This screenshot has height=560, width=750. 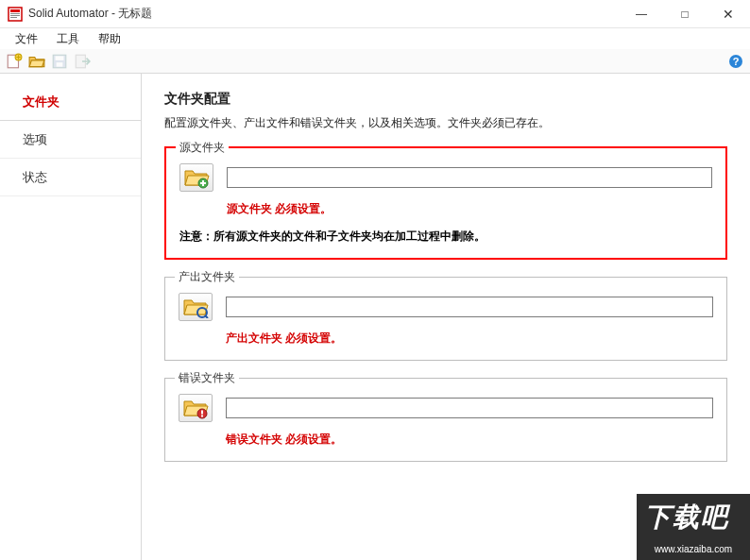 What do you see at coordinates (375, 61) in the screenshot?
I see `toolbar: ?` at bounding box center [375, 61].